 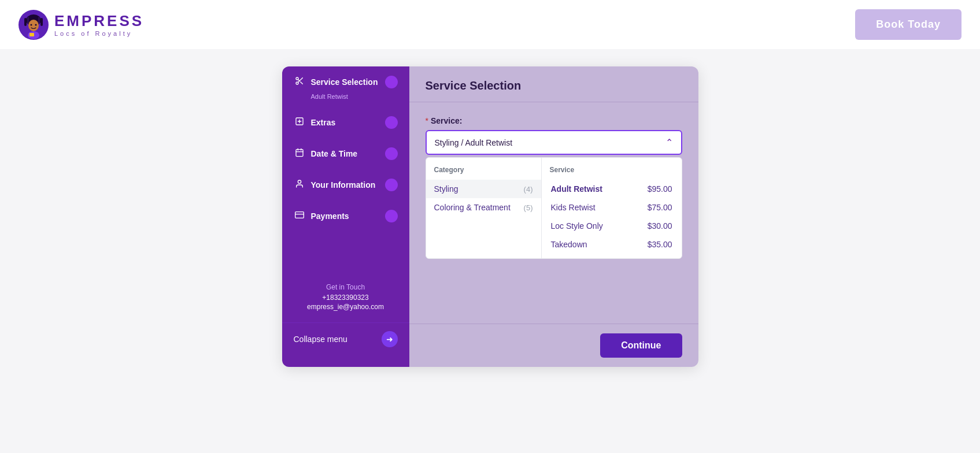 I want to click on panel-header: Service Selection, so click(x=554, y=84).